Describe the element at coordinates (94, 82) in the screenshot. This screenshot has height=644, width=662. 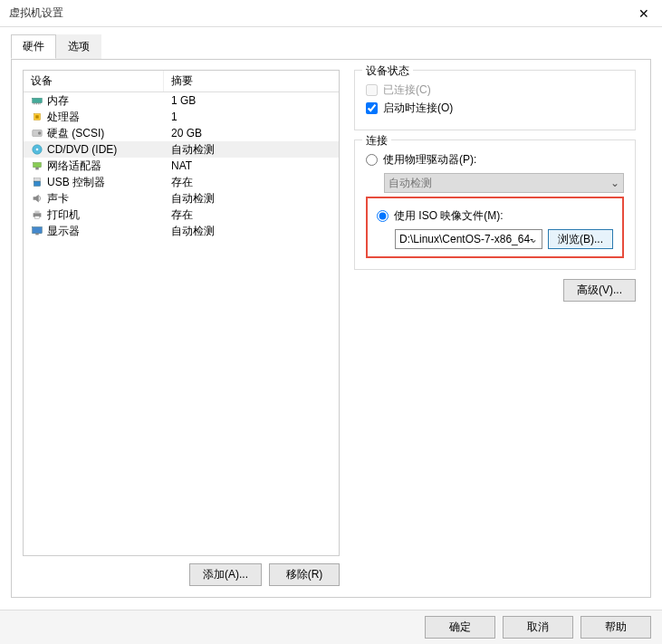
I see `header-device: 设备` at that location.